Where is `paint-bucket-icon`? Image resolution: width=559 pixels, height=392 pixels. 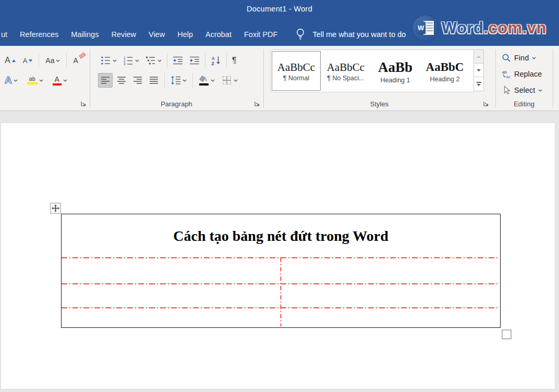
paint-bucket-icon is located at coordinates (204, 79).